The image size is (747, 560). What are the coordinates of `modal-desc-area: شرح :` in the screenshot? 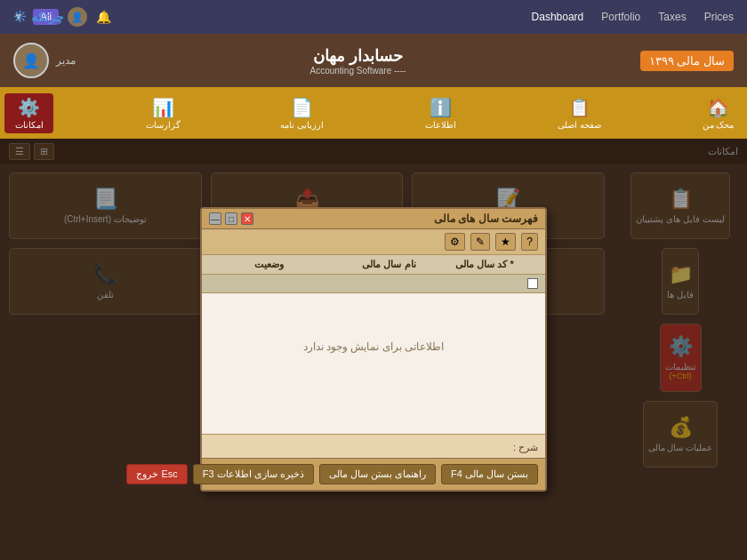 It's located at (374, 446).